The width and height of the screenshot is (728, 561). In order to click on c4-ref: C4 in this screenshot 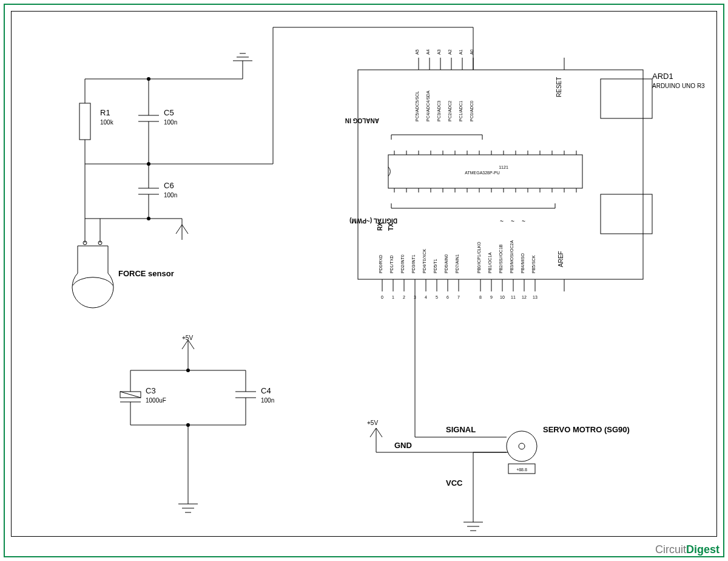, I will do `click(266, 391)`.